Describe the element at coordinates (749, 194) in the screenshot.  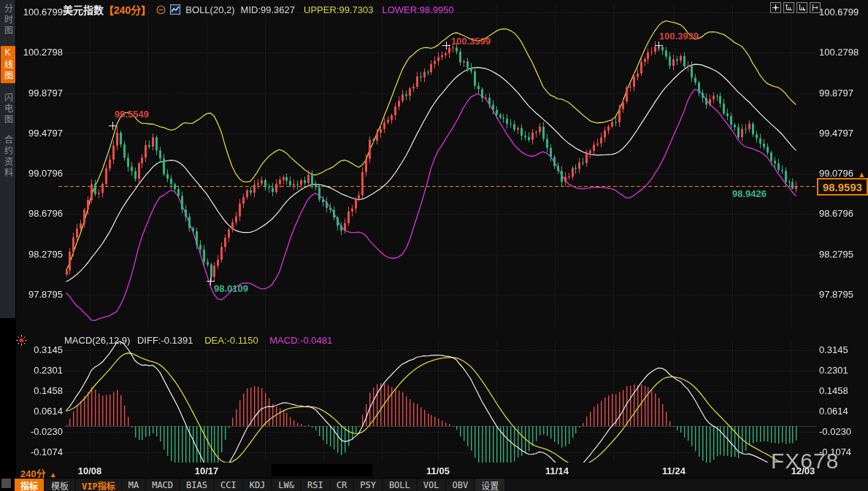
I see `price-annotation: 98.9426` at that location.